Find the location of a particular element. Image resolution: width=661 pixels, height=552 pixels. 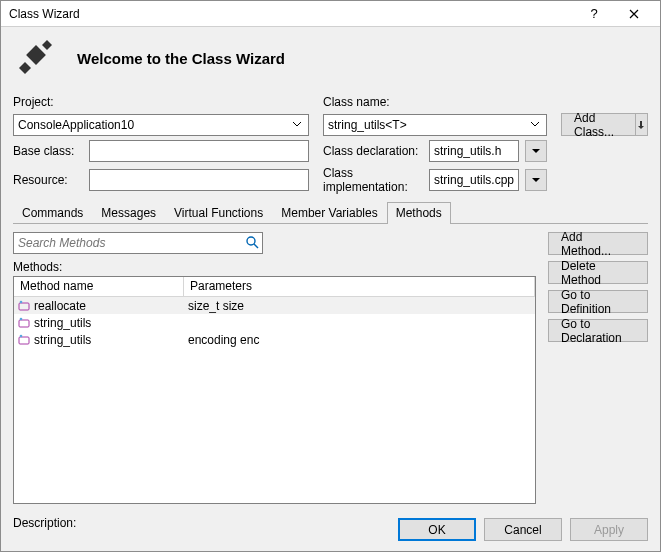

col-method-name: Method name is located at coordinates (99, 286).